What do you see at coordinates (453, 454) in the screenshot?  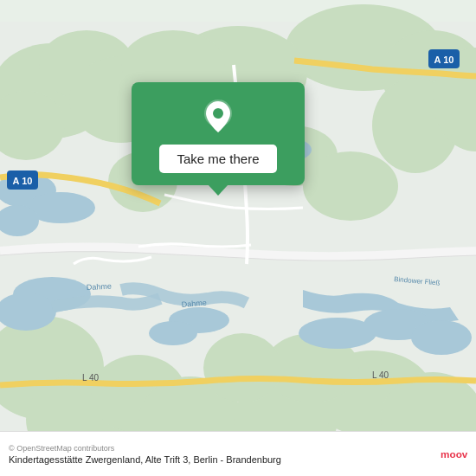 I see `moovit-logo-icon: moovit` at bounding box center [453, 454].